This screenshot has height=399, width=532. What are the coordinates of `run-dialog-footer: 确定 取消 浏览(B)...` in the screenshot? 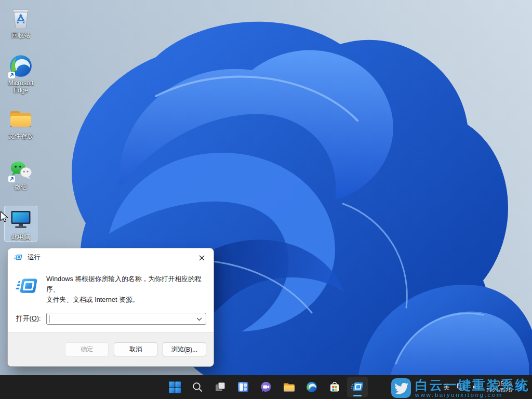 It's located at (111, 349).